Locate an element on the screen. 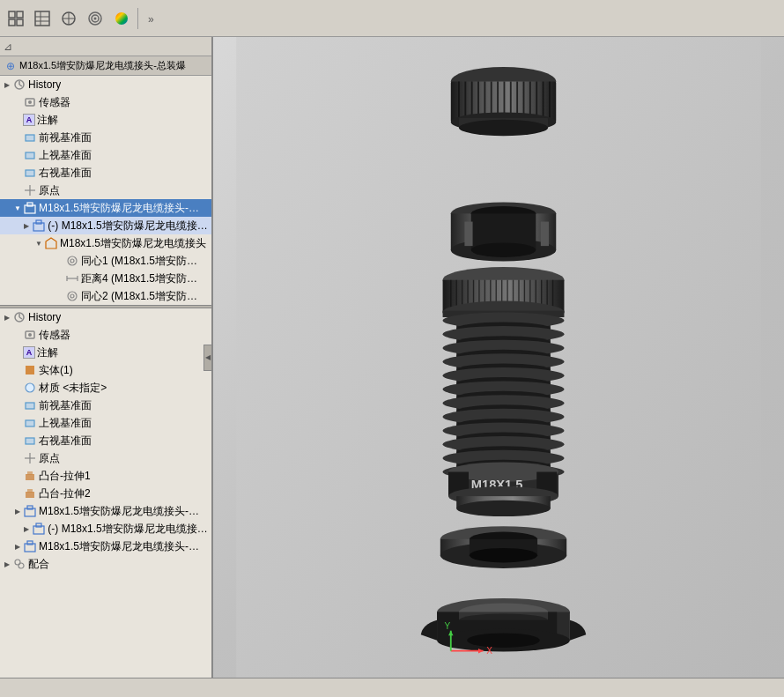 The height and width of the screenshot is (697, 784). right-plane2-icon is located at coordinates (30, 441).